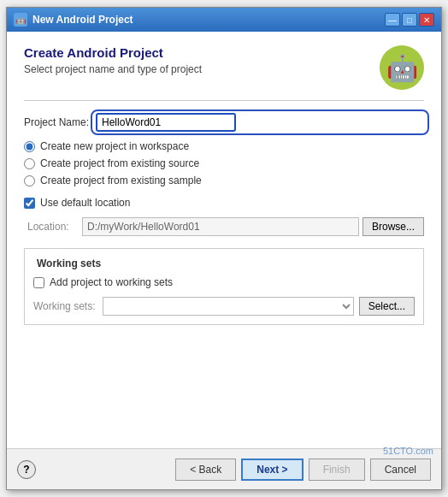 This screenshot has height=497, width=448. I want to click on browse-button: Browse..., so click(393, 227).